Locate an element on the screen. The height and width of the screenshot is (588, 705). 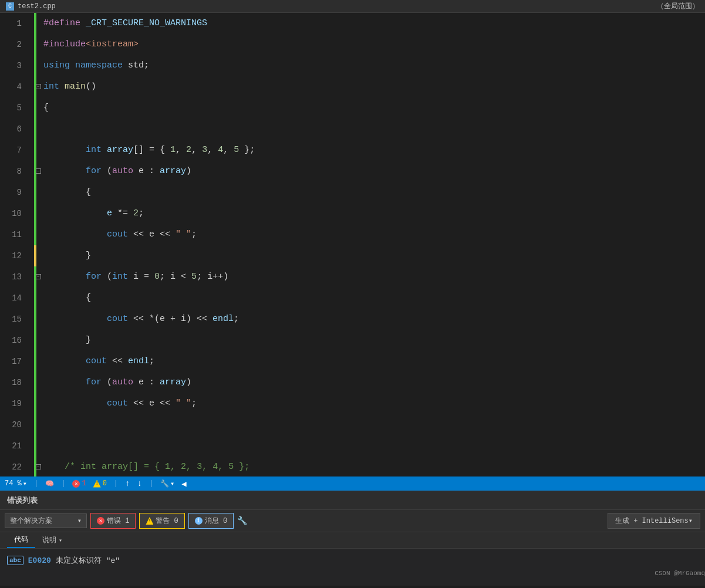
collapse-btn-line-4: − is located at coordinates (39, 87).